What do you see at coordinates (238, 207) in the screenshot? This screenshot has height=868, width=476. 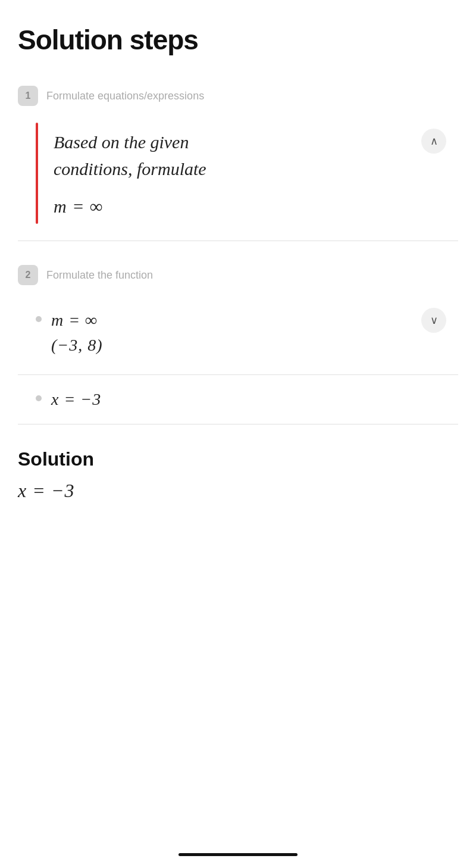 I see `step1-math: m = ∞` at bounding box center [238, 207].